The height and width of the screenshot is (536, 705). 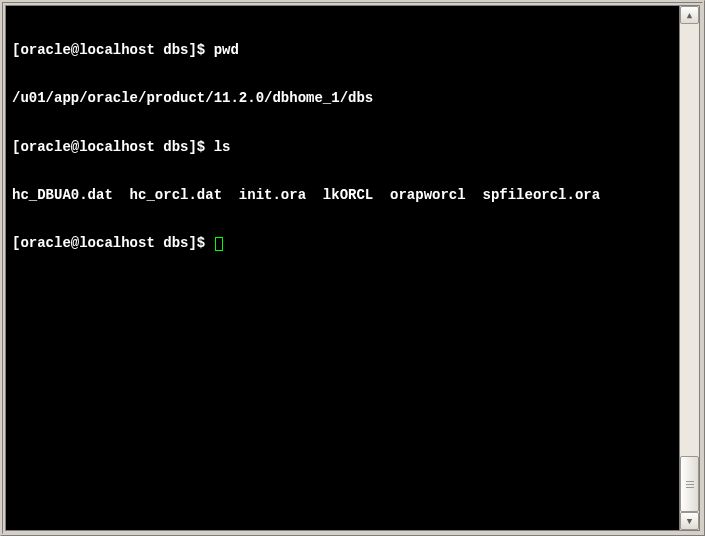 I want to click on scroll-thumb, so click(x=690, y=484).